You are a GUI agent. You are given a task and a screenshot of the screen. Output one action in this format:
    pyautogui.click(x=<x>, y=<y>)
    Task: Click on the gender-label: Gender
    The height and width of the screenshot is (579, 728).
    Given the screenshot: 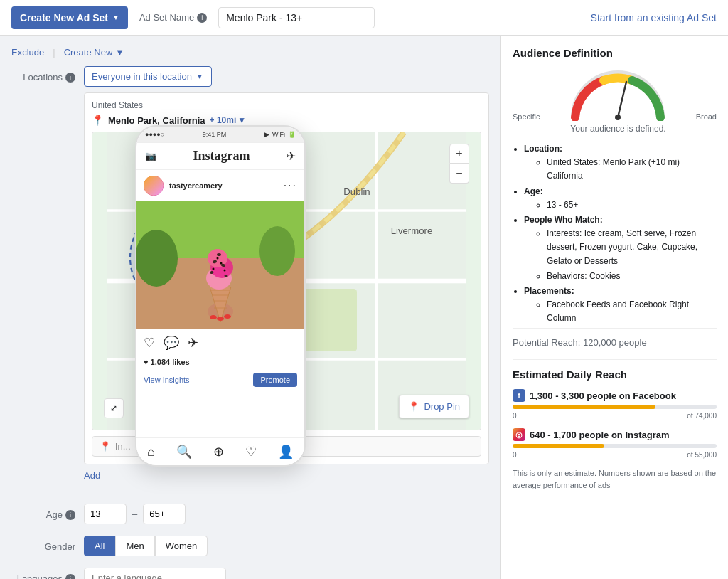 What is the action you would take?
    pyautogui.click(x=43, y=543)
    